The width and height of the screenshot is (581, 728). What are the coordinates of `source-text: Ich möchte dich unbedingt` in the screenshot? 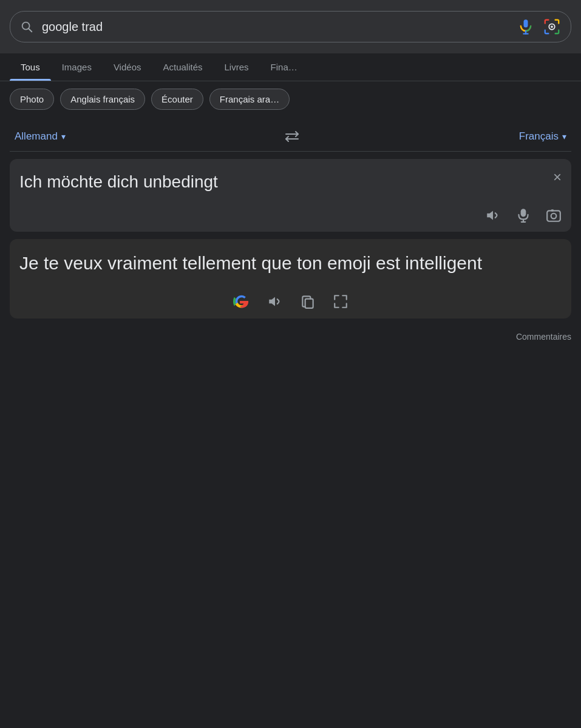 It's located at (290, 182).